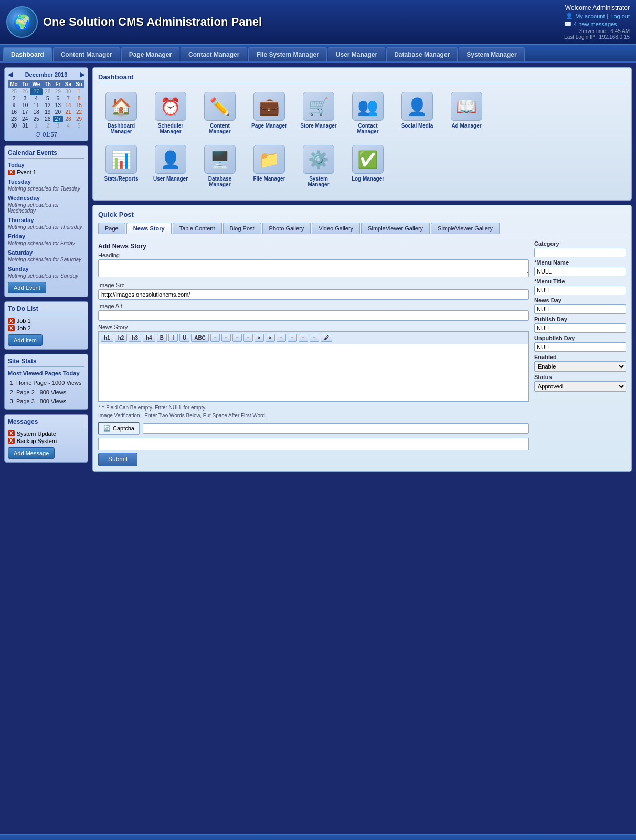 This screenshot has width=636, height=840. Describe the element at coordinates (326, 338) in the screenshot. I see `rte-toolbar-button: 🖌` at that location.